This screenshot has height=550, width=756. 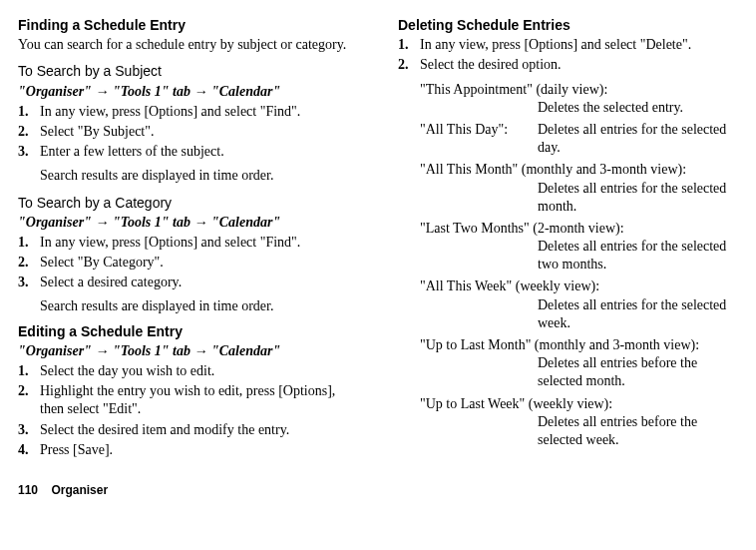 I want to click on step: 2.Select "By Category"., so click(x=188, y=263).